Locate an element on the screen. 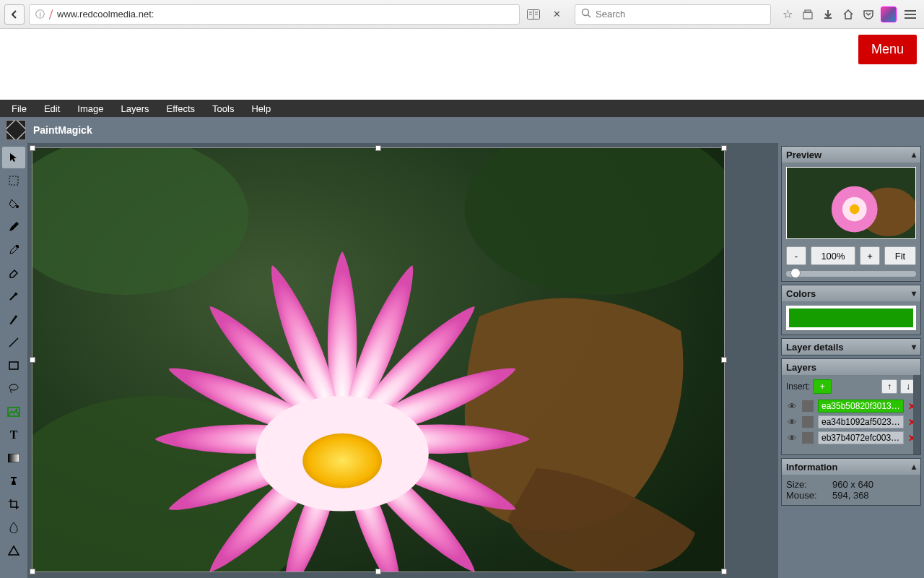 This screenshot has width=924, height=578. layer-name: eb37b4072efc003ed1 is located at coordinates (860, 438).